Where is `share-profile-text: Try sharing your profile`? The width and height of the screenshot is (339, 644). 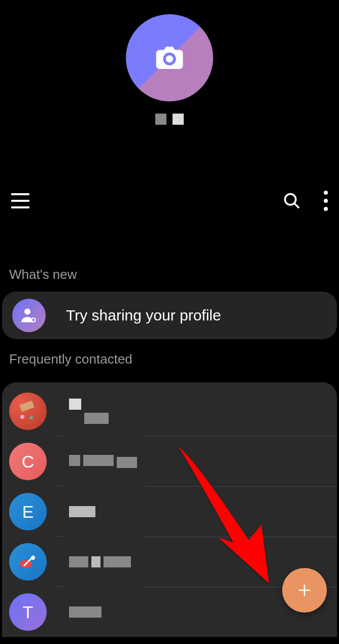
share-profile-text: Try sharing your profile is located at coordinates (144, 315).